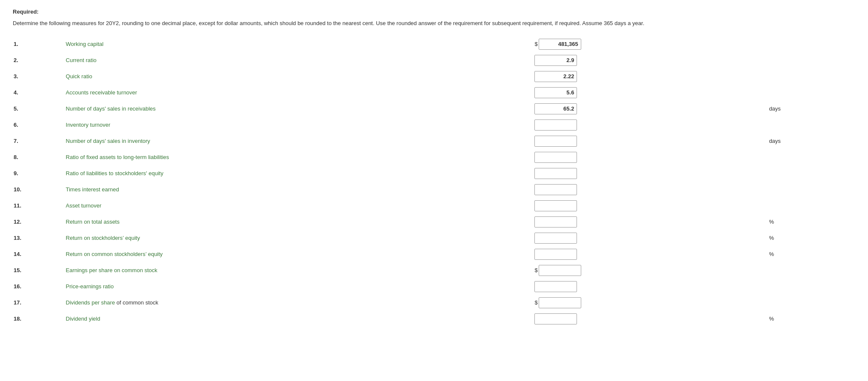  I want to click on row-label: Dividend yield, so click(299, 319).